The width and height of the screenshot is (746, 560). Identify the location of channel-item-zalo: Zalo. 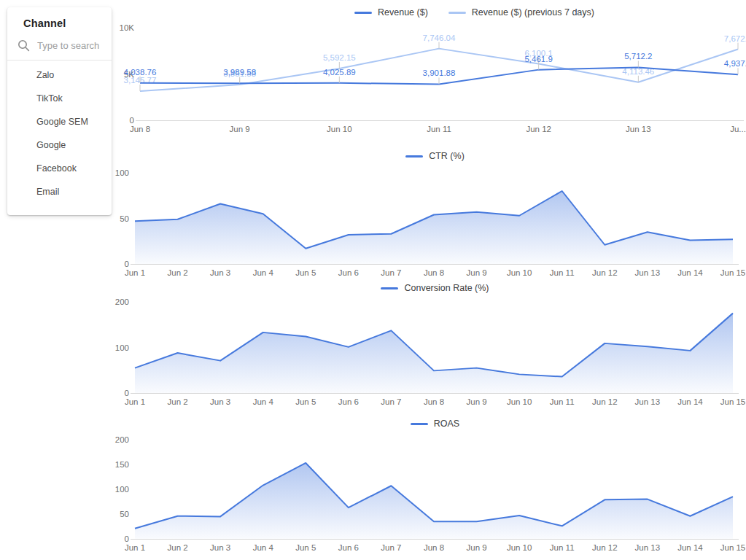
(60, 75).